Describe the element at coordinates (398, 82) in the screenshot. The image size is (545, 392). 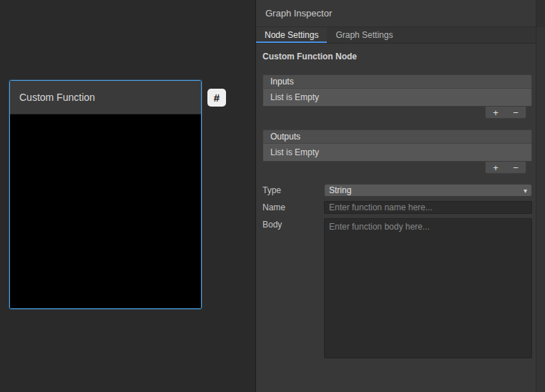
I see `inputs-list-header: Inputs` at that location.